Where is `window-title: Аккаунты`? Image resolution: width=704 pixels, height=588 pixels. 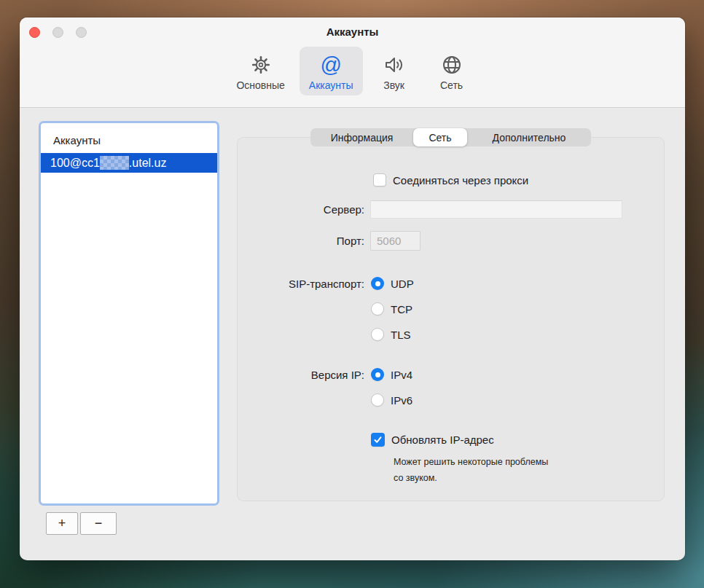
window-title: Аккаунты is located at coordinates (353, 32).